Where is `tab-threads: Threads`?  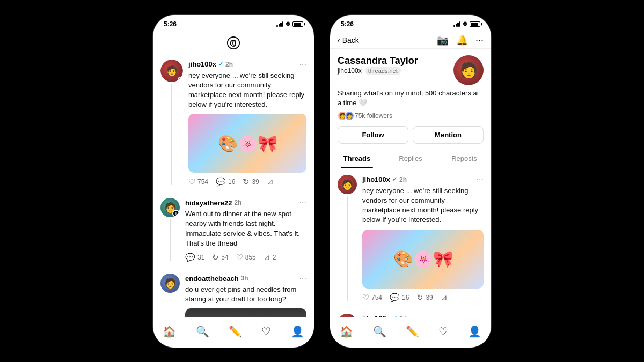
tab-threads: Threads is located at coordinates (357, 159).